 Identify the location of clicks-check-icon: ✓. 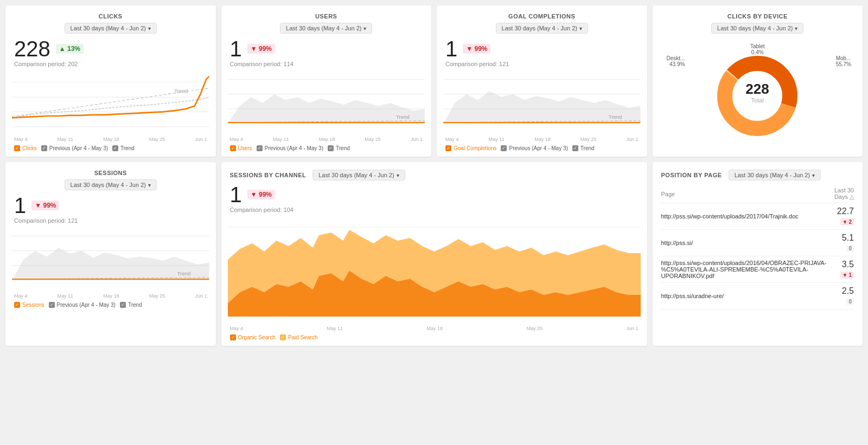
(17, 149).